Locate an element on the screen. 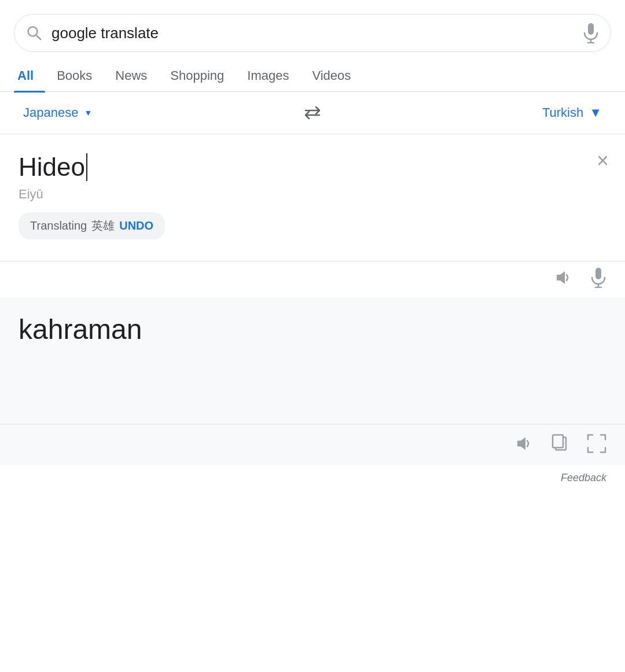 This screenshot has width=625, height=672. target-lang-label: Turkish is located at coordinates (562, 113).